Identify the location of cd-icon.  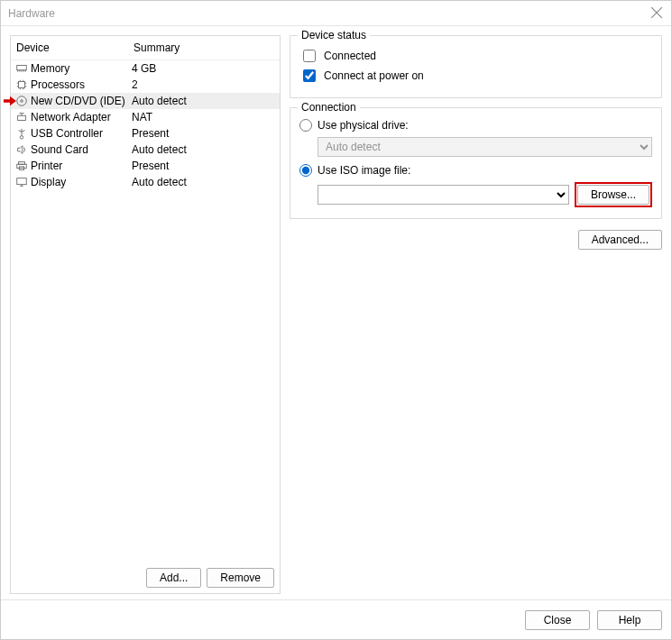
(22, 101).